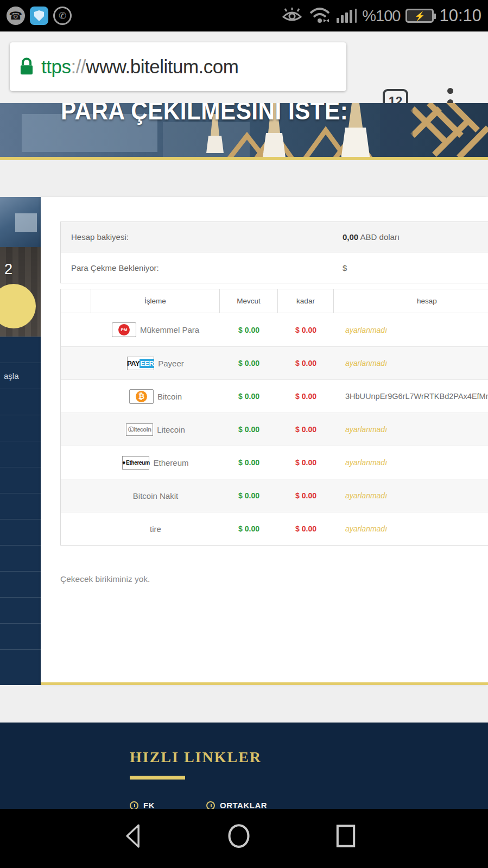 This screenshot has height=868, width=488. Describe the element at coordinates (381, 16) in the screenshot. I see `battery-percent: %100` at that location.